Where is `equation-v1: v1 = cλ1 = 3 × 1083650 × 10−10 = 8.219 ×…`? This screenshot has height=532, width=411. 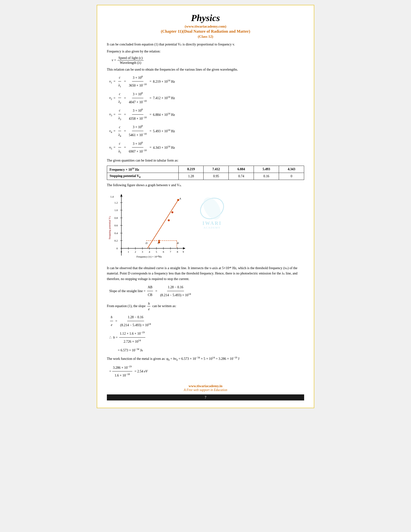
equation-v1: v1 = cλ1 = 3 × 1083650 × 10−10 = 8.219 ×… is located at coordinates (207, 81).